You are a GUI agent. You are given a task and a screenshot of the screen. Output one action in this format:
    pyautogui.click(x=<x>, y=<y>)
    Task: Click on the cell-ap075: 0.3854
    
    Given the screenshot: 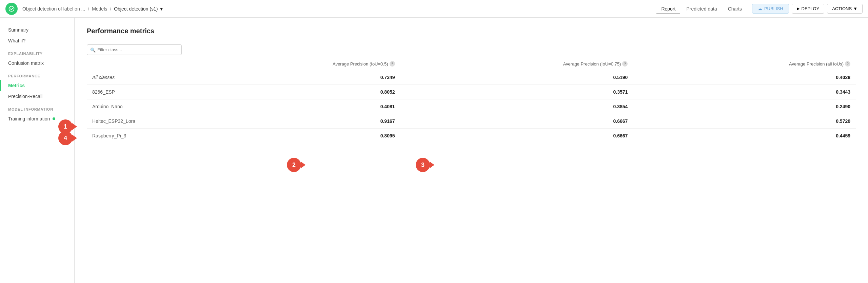 What is the action you would take?
    pyautogui.click(x=517, y=107)
    